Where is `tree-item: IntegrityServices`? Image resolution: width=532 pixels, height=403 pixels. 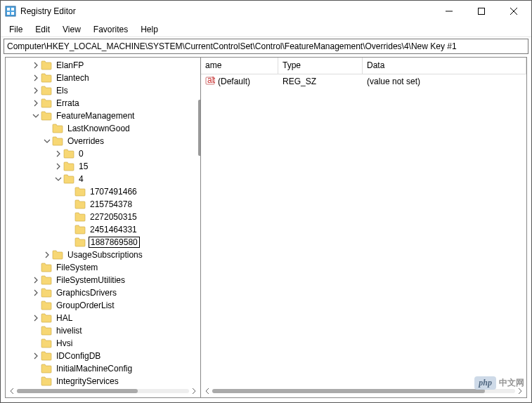
tree-item: IntegrityServices is located at coordinates (103, 381).